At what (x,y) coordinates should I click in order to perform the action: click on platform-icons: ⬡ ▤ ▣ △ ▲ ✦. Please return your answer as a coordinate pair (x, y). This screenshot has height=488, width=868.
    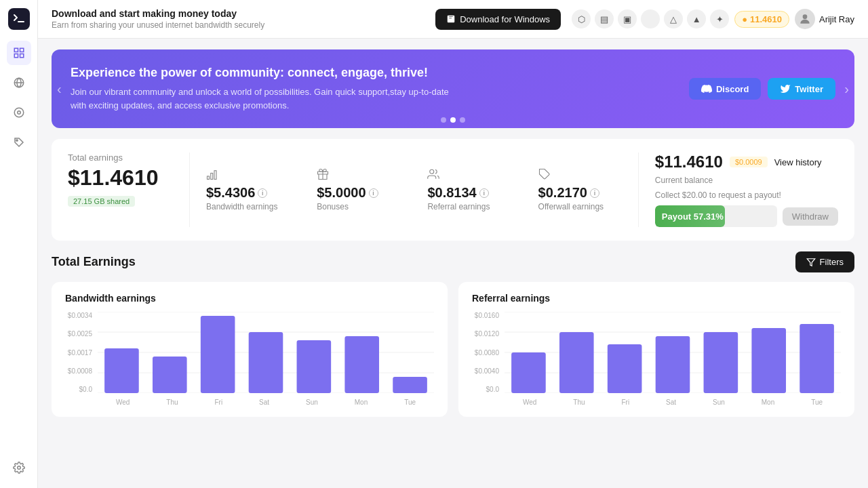
    Looking at the image, I should click on (650, 19).